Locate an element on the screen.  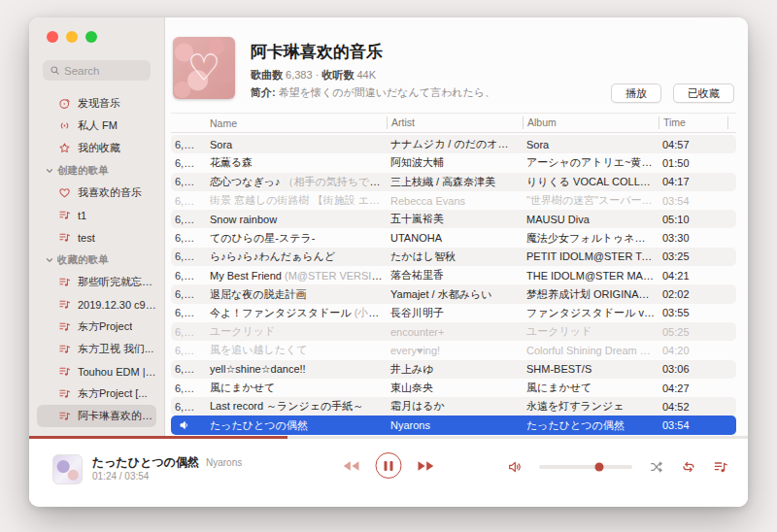
song-album: アーシャのアトリエ~黄昏の... is located at coordinates (589, 163).